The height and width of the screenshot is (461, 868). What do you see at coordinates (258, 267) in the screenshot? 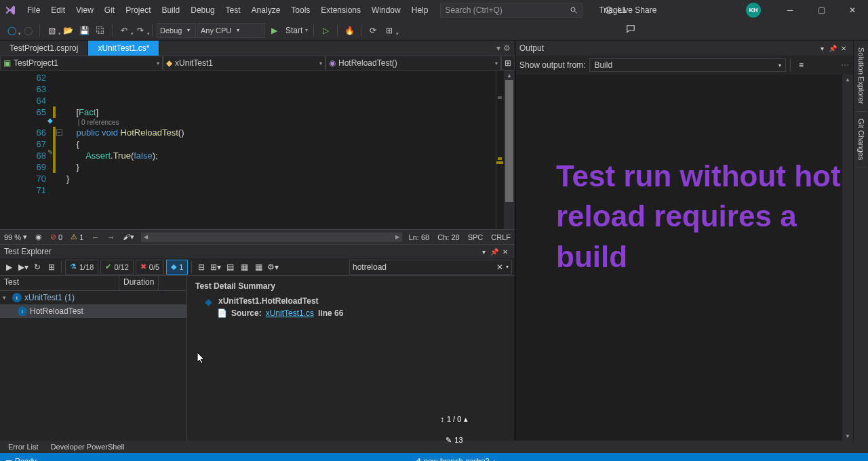
I see `collapse-button: ▦` at bounding box center [258, 267].